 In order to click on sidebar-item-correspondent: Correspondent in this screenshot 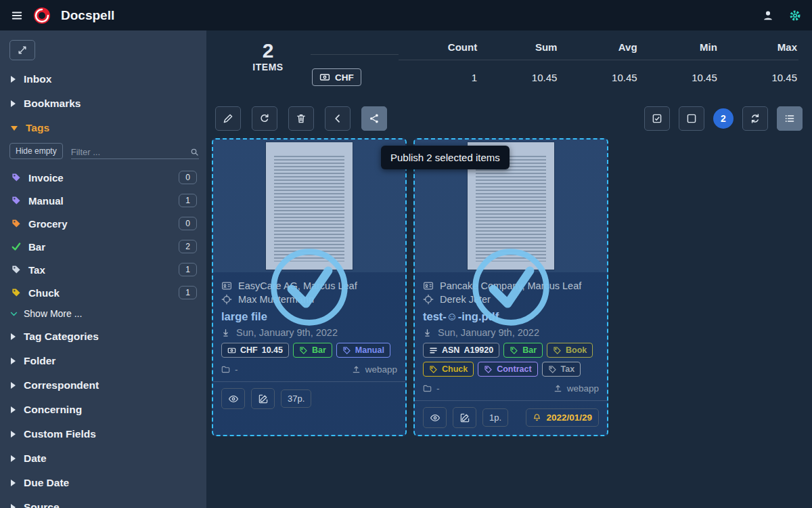, I will do `click(103, 385)`.